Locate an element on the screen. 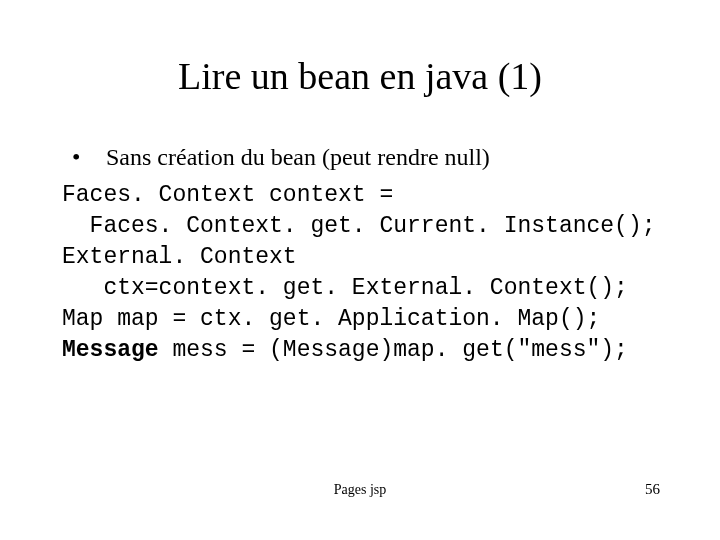 Image resolution: width=720 pixels, height=540 pixels. code-line-6-bold: Message is located at coordinates (110, 350).